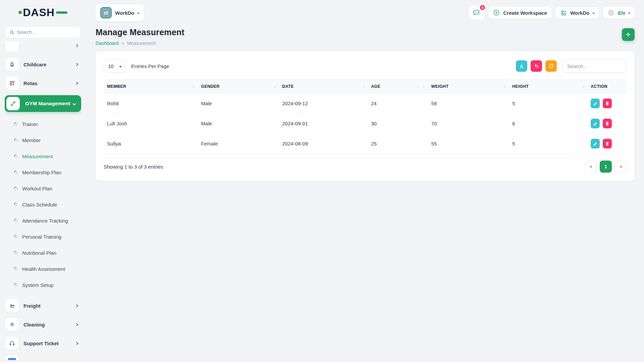 Image resolution: width=644 pixels, height=362 pixels. Describe the element at coordinates (48, 253) in the screenshot. I see `submenu-item: Nutritional Plan` at that location.